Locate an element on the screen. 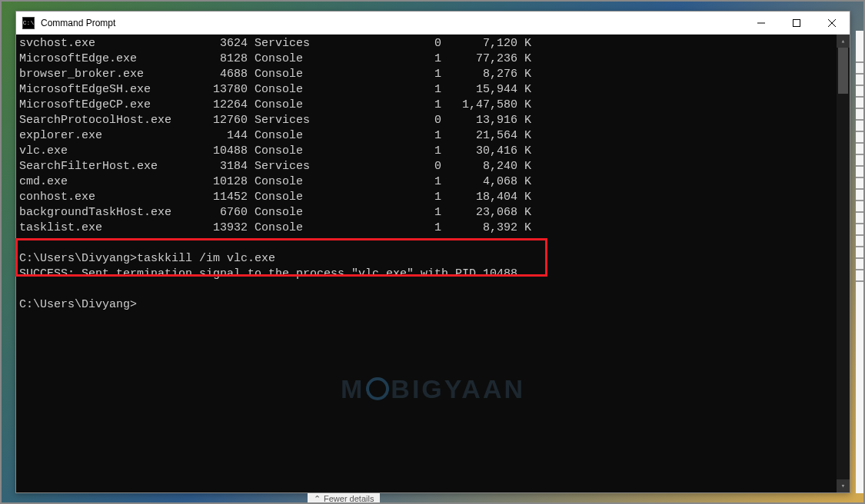 The height and width of the screenshot is (504, 865). chevron-up-icon: ⌃ is located at coordinates (317, 499).